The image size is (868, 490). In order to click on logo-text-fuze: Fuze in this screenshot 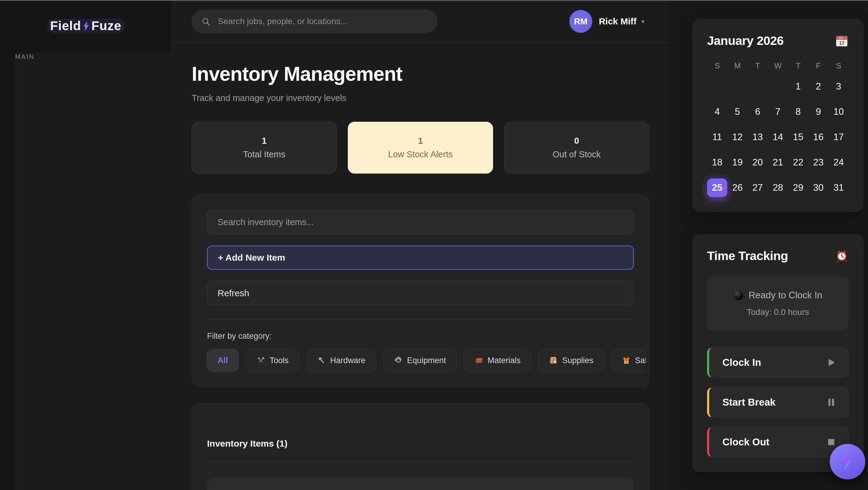, I will do `click(106, 26)`.